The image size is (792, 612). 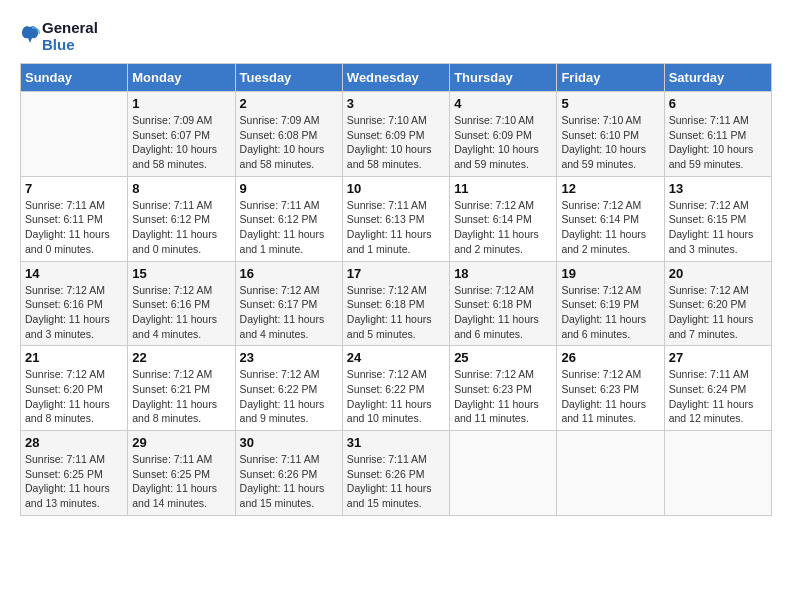 I want to click on calendar-header: SundayMondayTuesdayWednesdayThursdayFrid…, so click(x=396, y=78).